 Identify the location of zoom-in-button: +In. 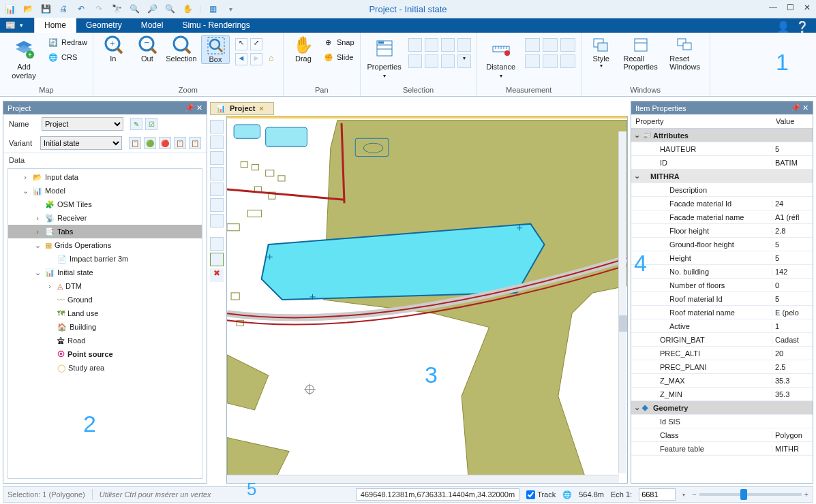
(113, 49).